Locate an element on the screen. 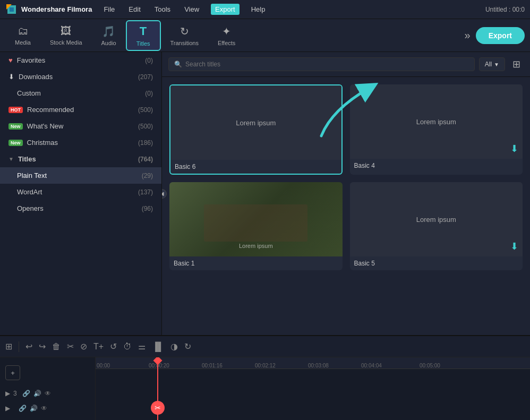  titles-count: (764) is located at coordinates (146, 159).